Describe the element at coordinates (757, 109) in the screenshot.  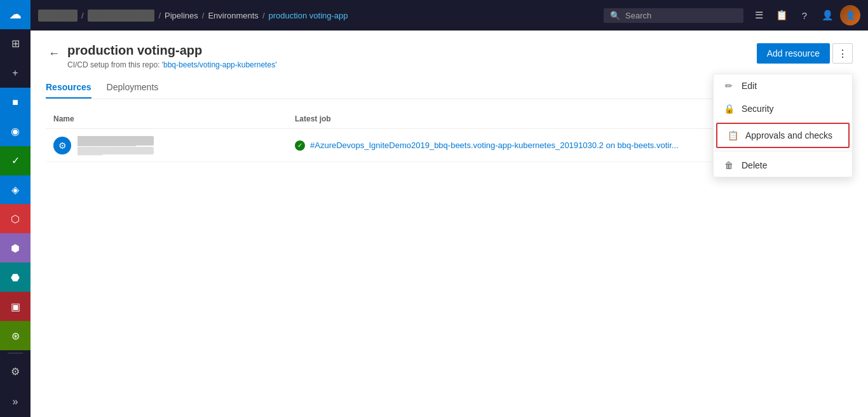
I see `dropdown-security-label: Security` at that location.